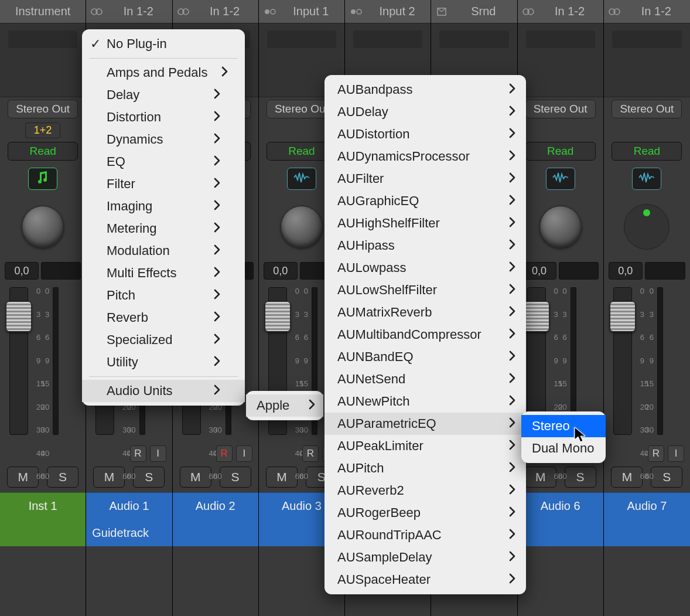 The width and height of the screenshot is (690, 616). What do you see at coordinates (425, 335) in the screenshot?
I see `menu-item-plugin: AUMultibandCompressor` at bounding box center [425, 335].